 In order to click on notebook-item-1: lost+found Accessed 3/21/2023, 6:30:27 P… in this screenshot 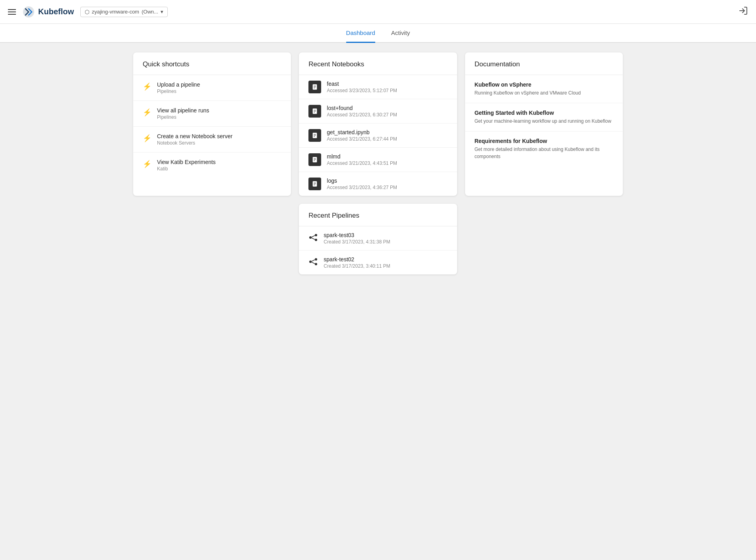, I will do `click(378, 111)`.